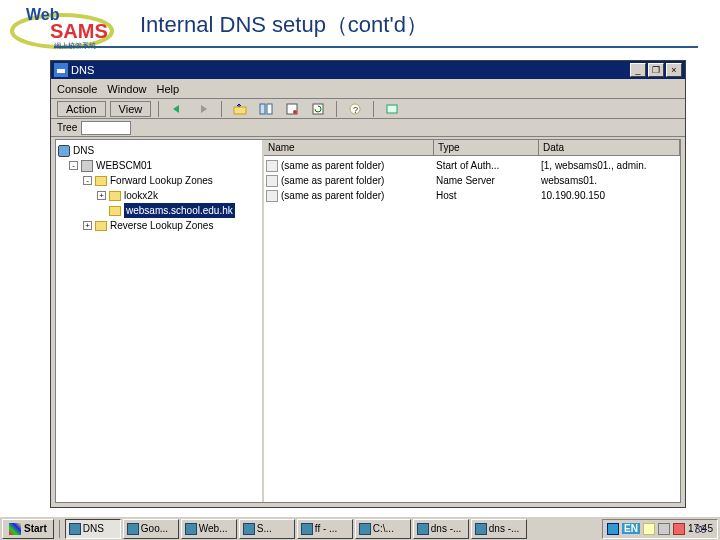 The width and height of the screenshot is (720, 540). I want to click on toolbar: Action View ?, so click(368, 109).